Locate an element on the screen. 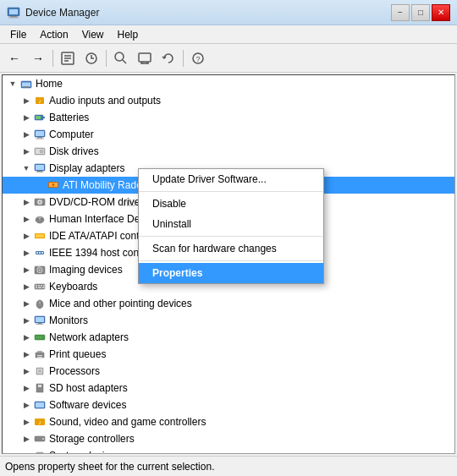 This screenshot has width=457, height=476. tree-item-network: ▶ Network adapters is located at coordinates (228, 337).